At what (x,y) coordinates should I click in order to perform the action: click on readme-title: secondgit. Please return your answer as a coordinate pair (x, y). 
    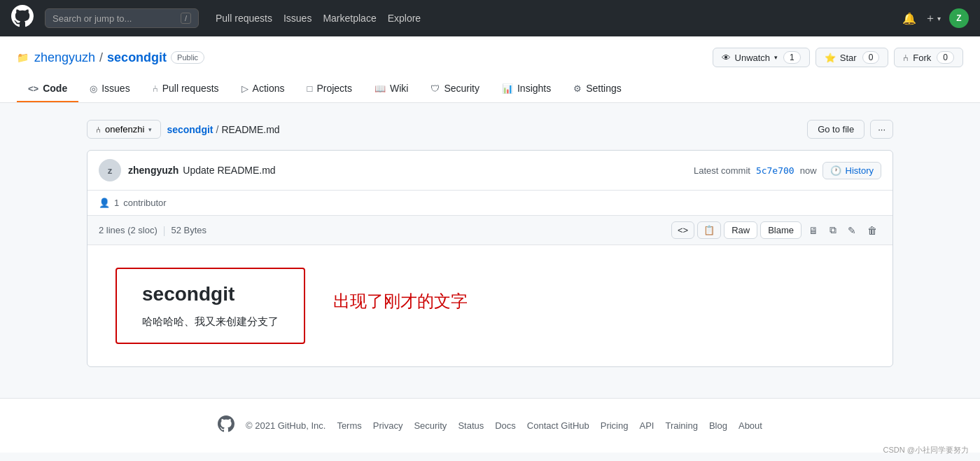
    Looking at the image, I should click on (210, 294).